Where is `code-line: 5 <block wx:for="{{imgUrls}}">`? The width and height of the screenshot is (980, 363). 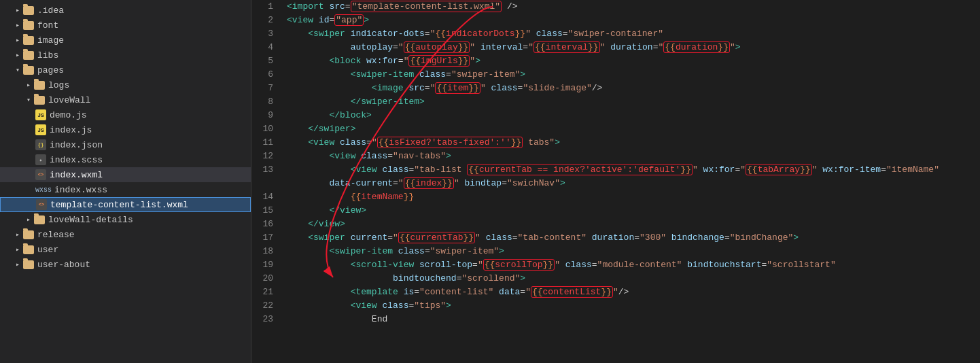 code-line: 5 <block wx:for="{{imgUrls}}"> is located at coordinates (616, 61).